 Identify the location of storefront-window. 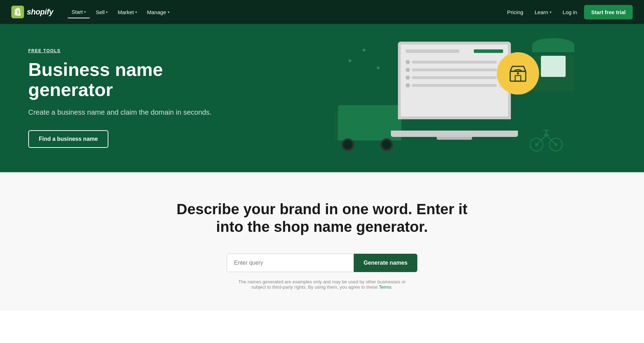
(553, 66).